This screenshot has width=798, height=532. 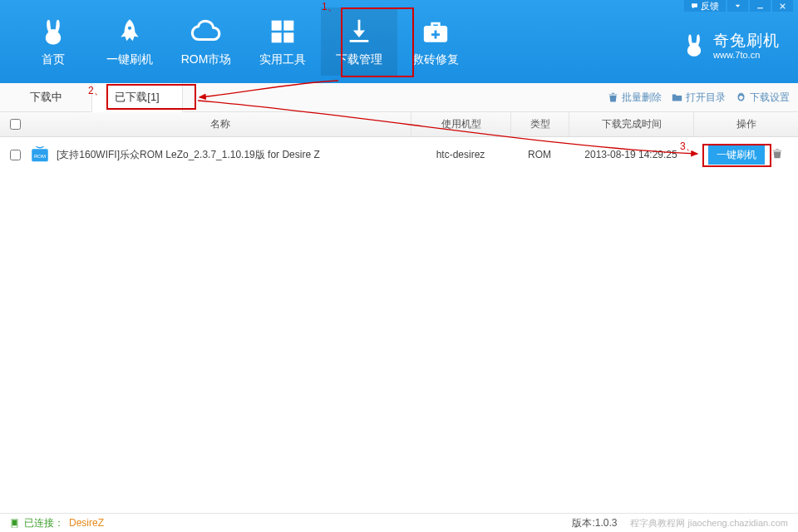 What do you see at coordinates (746, 125) in the screenshot?
I see `col-op: 操作` at bounding box center [746, 125].